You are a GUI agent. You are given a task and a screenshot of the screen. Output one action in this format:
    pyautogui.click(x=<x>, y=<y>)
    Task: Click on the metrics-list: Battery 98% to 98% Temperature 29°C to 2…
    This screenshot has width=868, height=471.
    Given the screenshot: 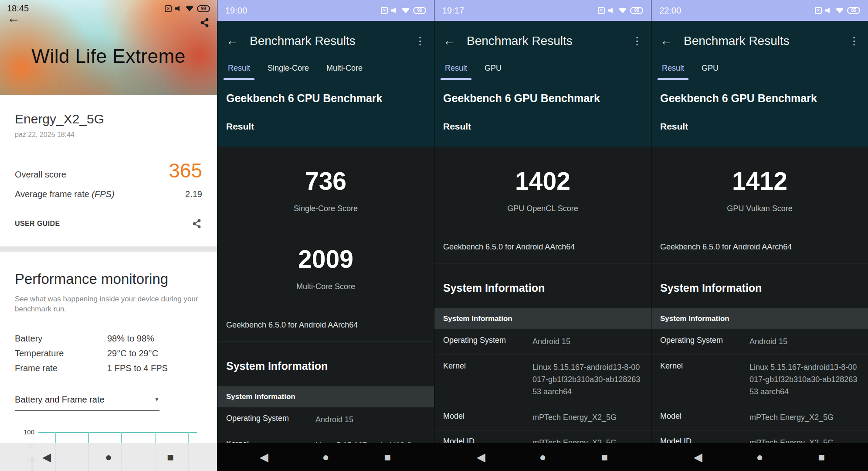 What is the action you would take?
    pyautogui.click(x=108, y=353)
    